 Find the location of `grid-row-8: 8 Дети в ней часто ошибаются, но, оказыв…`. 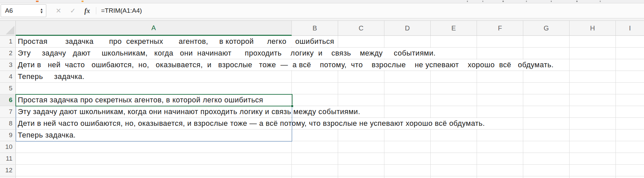

grid-row-8: 8 Дети в ней часто ошибаются, но, оказыв… is located at coordinates (322, 124).